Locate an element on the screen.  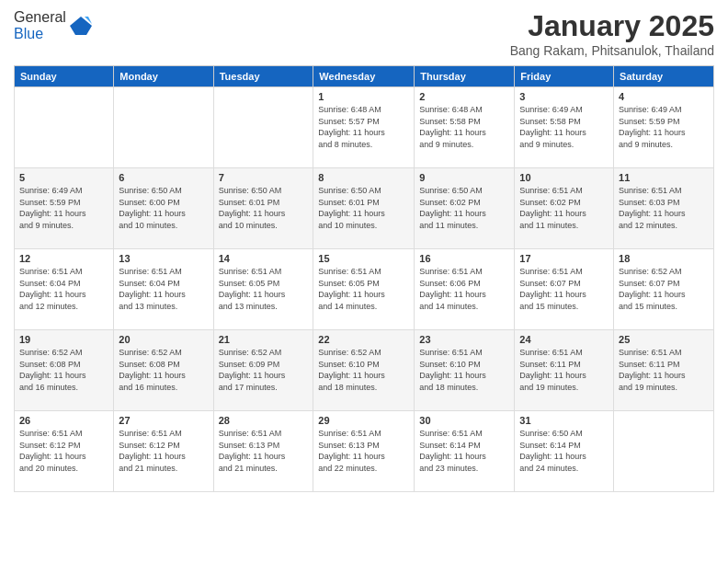
day-info: Sunrise: 6:50 AM Sunset: 6:14 PM Dayligh… is located at coordinates (564, 451).